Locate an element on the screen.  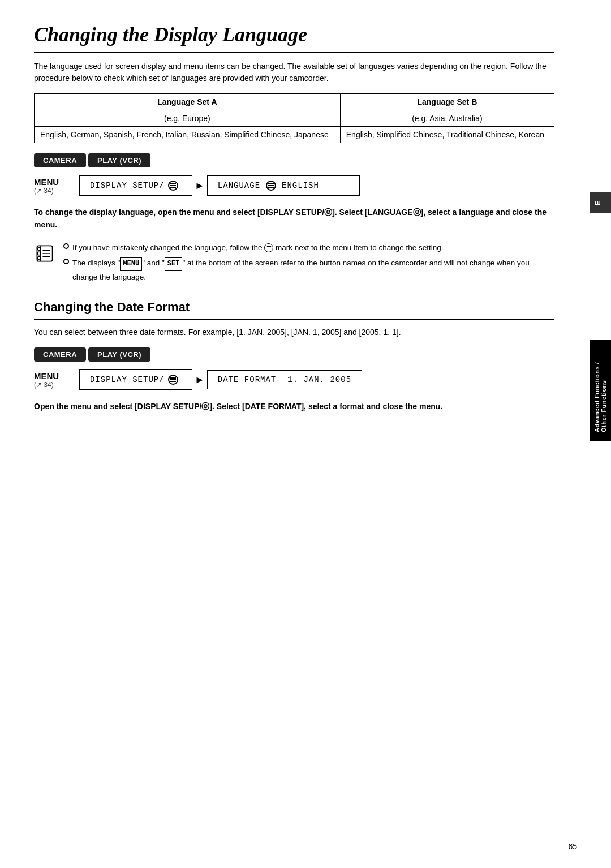
section1-menu-diagram: MENU (↗ 34) DISPLAY SETUP/ ► LANGUAGE EN… is located at coordinates (294, 186).